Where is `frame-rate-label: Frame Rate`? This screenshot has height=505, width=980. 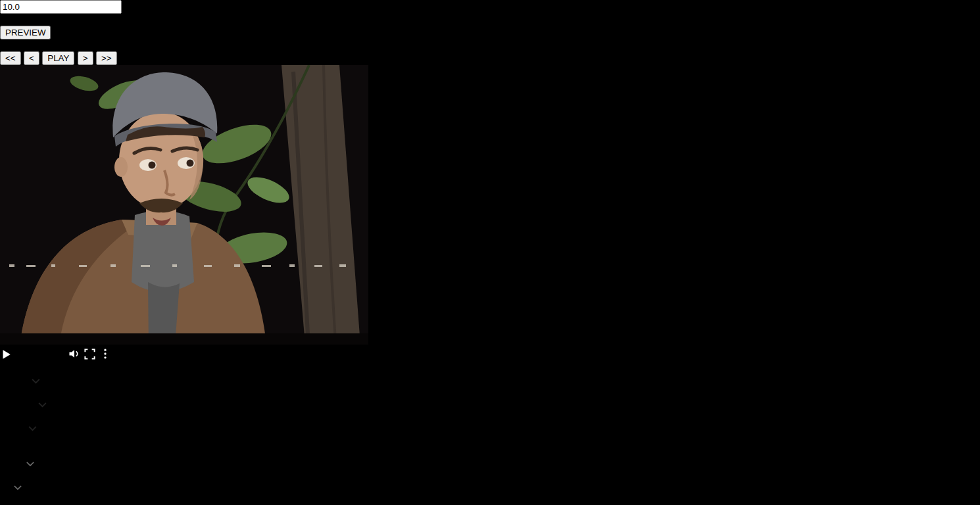 frame-rate-label: Frame Rate is located at coordinates (490, 393).